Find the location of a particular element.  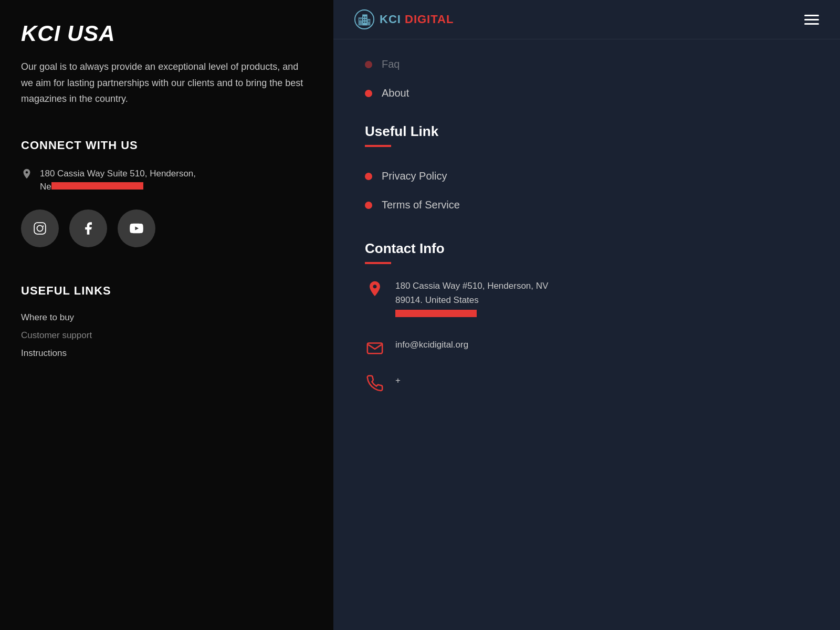

redacted-address-right is located at coordinates (436, 313).